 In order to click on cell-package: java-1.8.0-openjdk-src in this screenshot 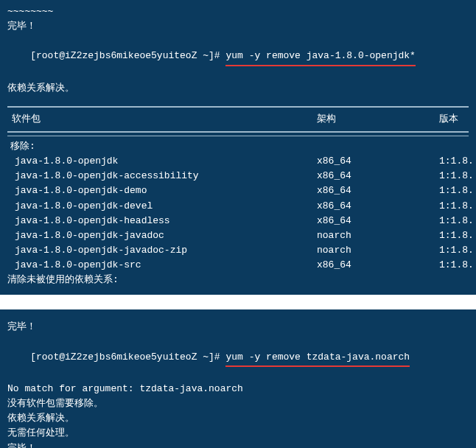, I will do `click(162, 265)`.